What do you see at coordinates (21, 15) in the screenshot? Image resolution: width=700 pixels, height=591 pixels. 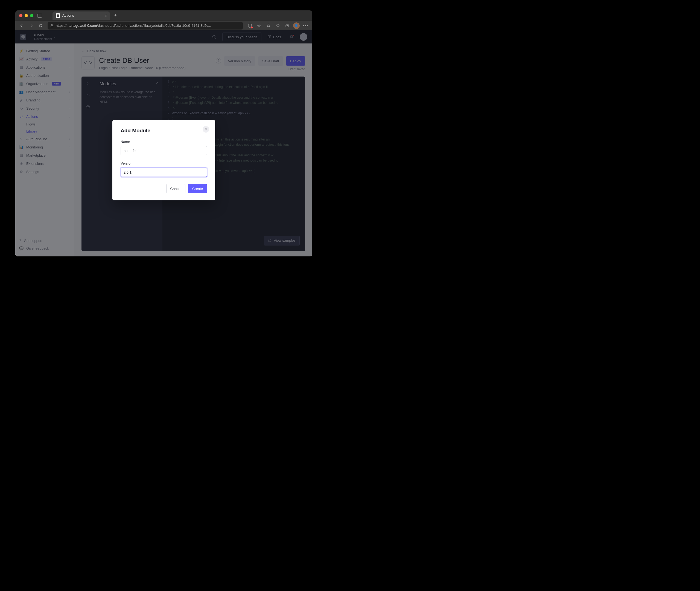 I see `window-close` at bounding box center [21, 15].